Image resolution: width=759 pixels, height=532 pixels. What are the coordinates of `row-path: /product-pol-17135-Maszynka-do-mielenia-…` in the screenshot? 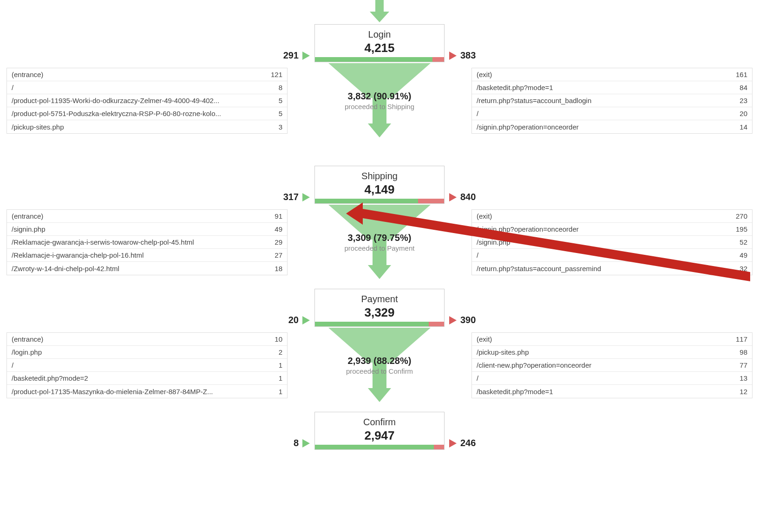 It's located at (112, 392).